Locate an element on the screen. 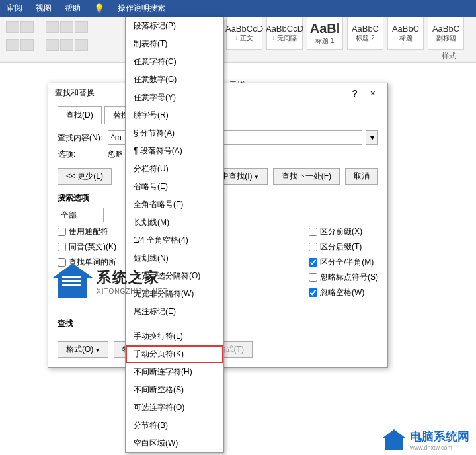 This screenshot has width=476, height=455. menu-item: 制表符(T) is located at coordinates (175, 44).